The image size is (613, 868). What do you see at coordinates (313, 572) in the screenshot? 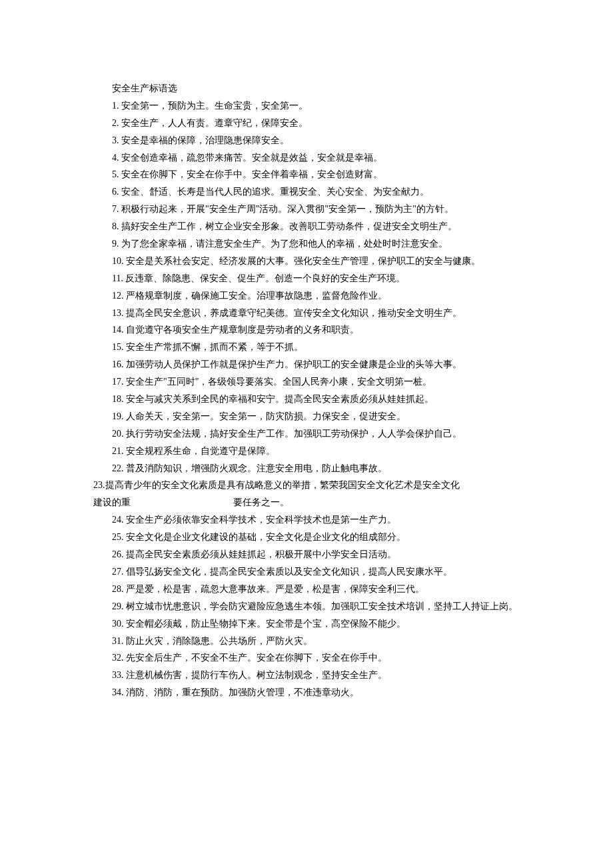
I see `slogan-item: 27. 倡导弘扬安全文化，提高全民安全素质以及安全文化知识，提高人民安康水平。` at bounding box center [313, 572].